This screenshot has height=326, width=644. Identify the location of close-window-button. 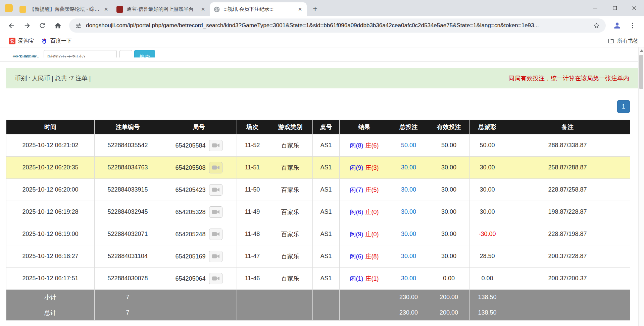
(634, 8).